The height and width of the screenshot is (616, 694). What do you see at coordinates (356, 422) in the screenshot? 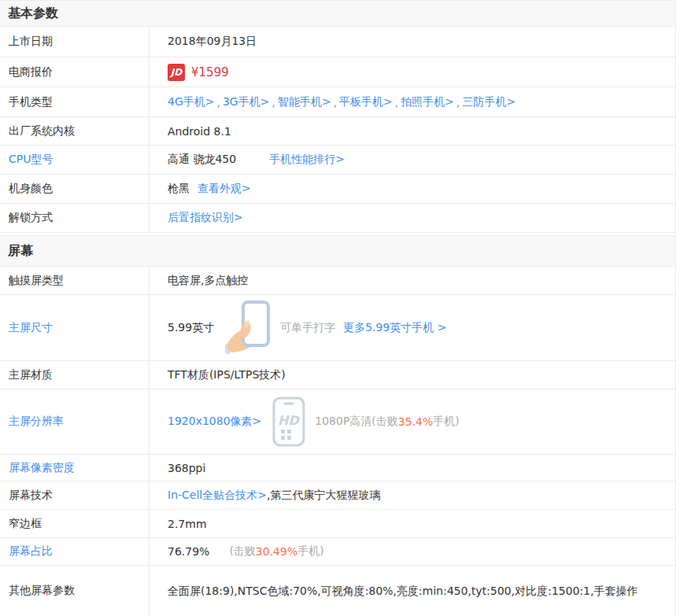
I see `hd-note-prefix: 1080P高清(击败` at bounding box center [356, 422].